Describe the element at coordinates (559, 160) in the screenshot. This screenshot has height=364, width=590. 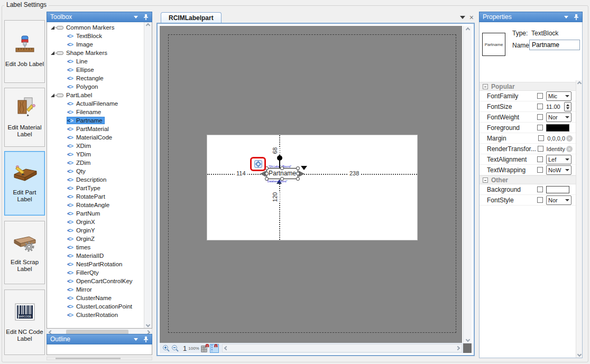
I see `textalignment-dropdown: Lef` at that location.